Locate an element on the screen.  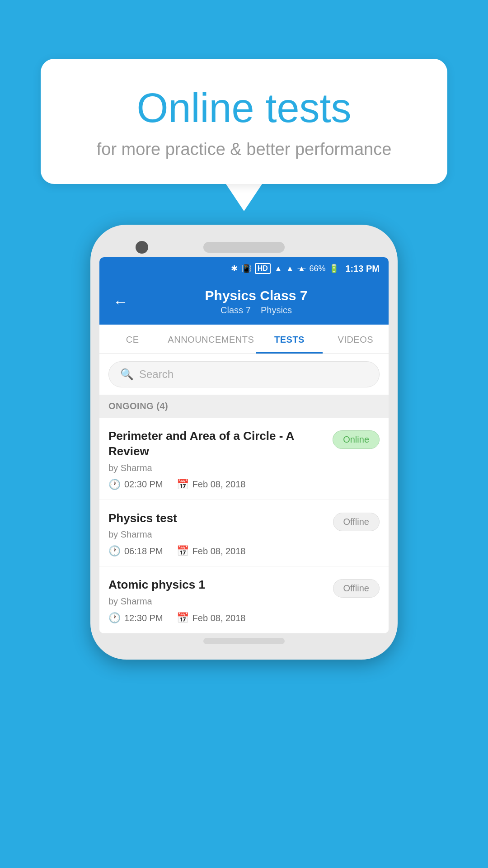
phone-camera is located at coordinates (142, 247).